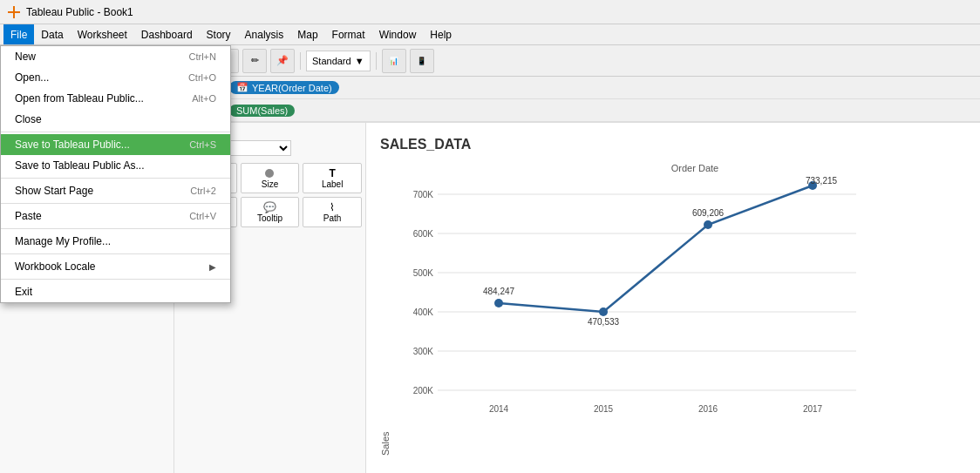 This screenshot has height=473, width=980. I want to click on label-label: Label, so click(332, 185).